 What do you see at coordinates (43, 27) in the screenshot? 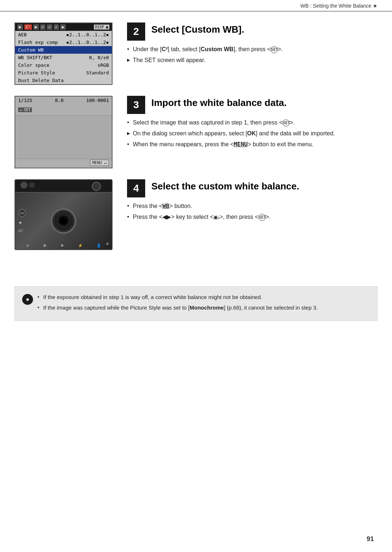
I see `tab-icon-4: ✓` at bounding box center [43, 27].